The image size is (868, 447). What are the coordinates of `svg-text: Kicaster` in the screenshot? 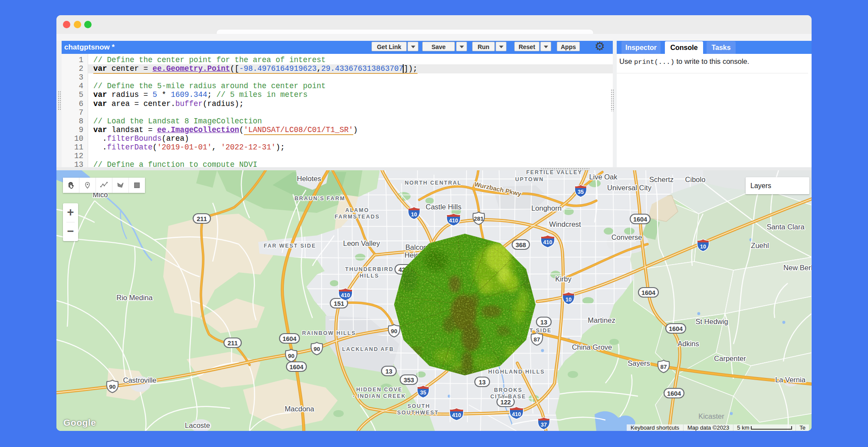 It's located at (711, 416).